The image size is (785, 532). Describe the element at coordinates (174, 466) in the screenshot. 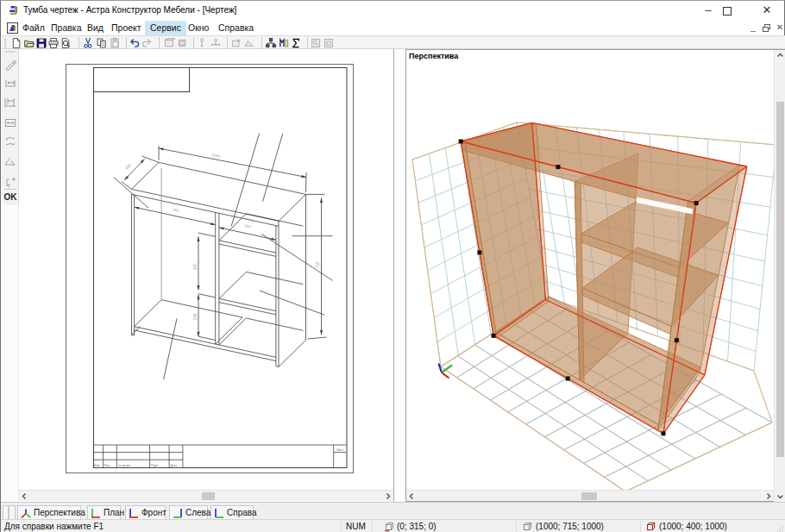

I see `svg-text: Дата` at that location.